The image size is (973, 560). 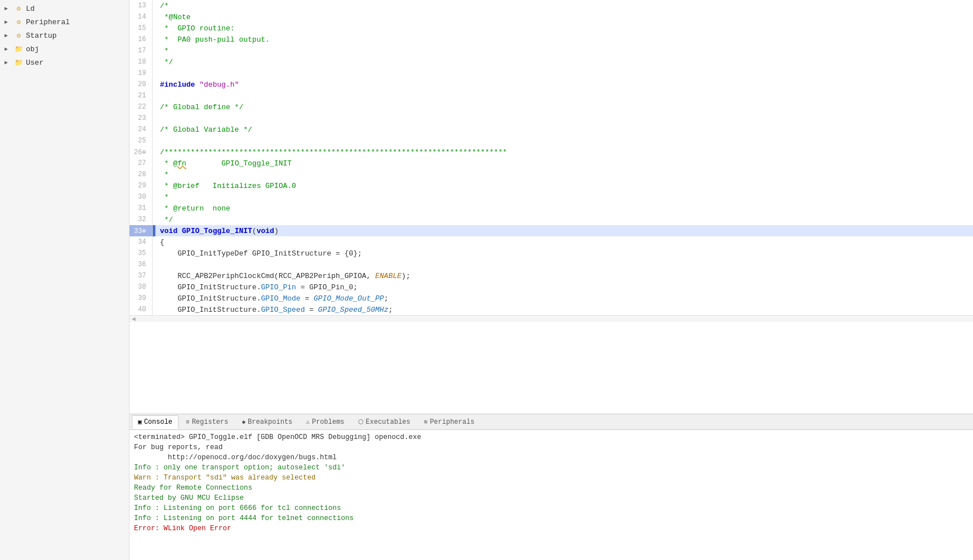 I want to click on console-line-terminated: <terminated> GPIO_Toggle.elf [GDB OpenOC…, so click(x=551, y=437).